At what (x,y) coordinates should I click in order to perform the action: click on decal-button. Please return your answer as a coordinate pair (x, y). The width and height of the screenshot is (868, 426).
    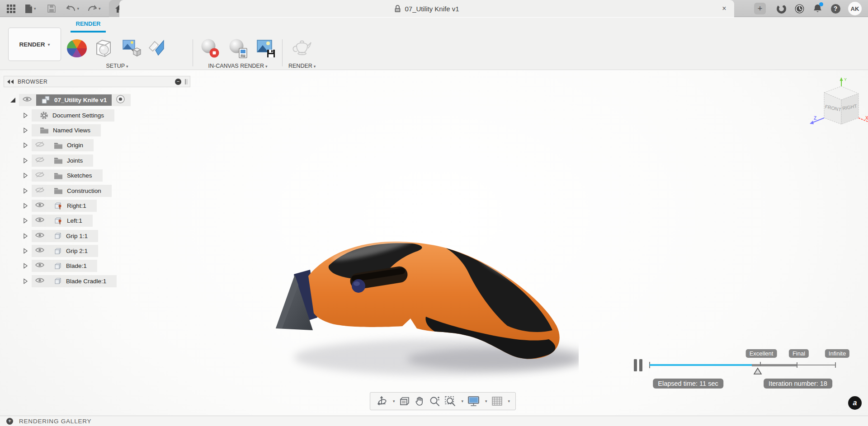
    Looking at the image, I should click on (157, 48).